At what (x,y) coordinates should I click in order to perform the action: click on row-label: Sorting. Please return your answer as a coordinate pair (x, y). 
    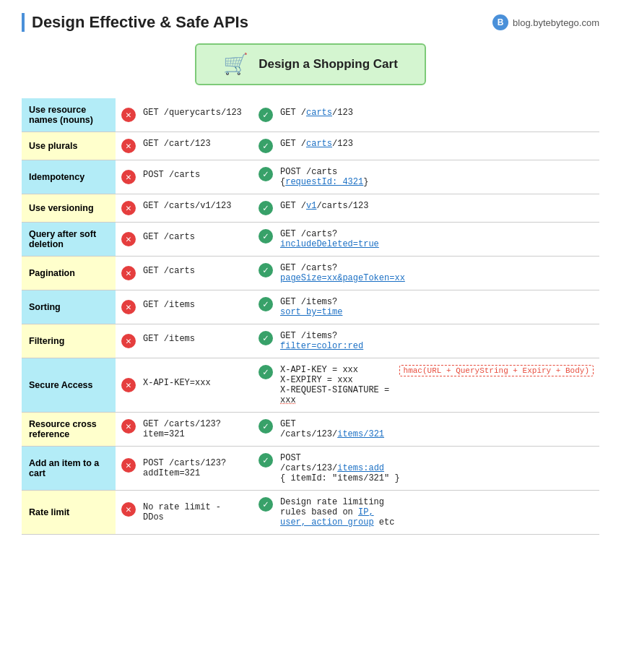
    Looking at the image, I should click on (69, 308).